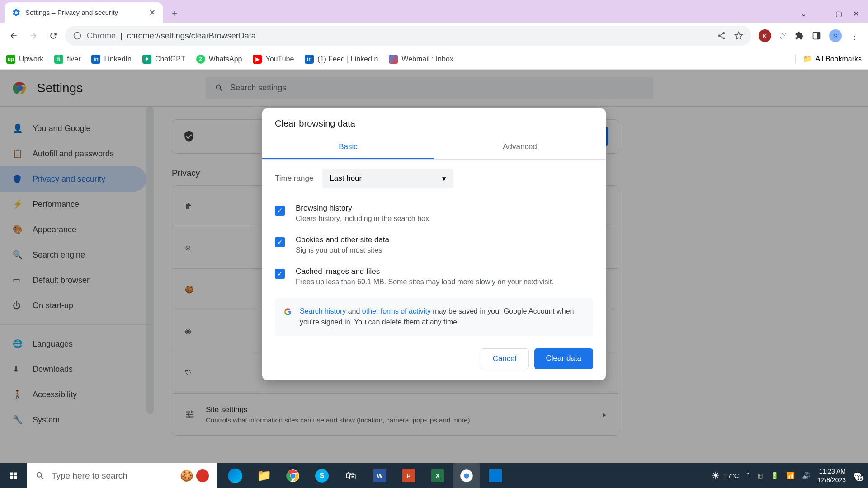 This screenshot has width=868, height=488. Describe the element at coordinates (264, 475) in the screenshot. I see `taskbar-explorer: 📁` at that location.